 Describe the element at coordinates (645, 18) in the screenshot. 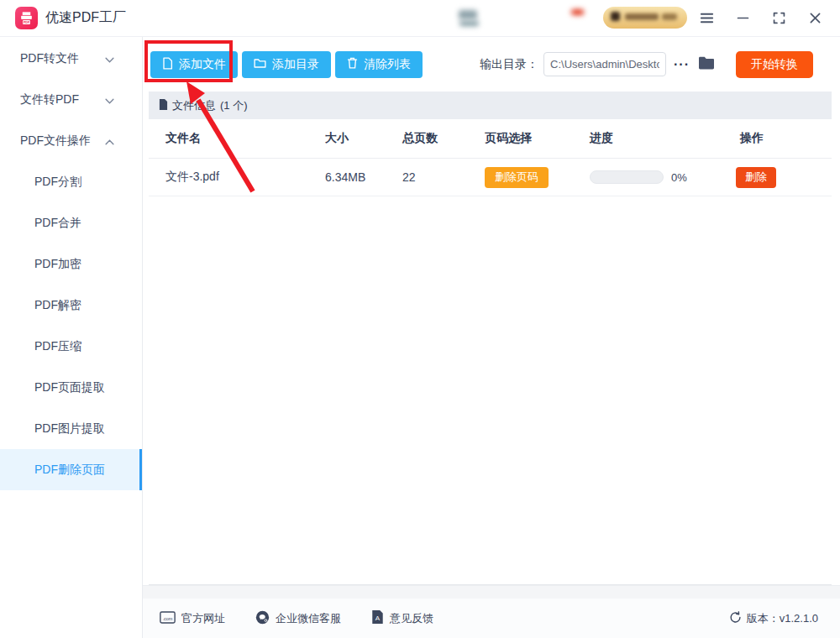

I see `redacted-vip-button` at that location.